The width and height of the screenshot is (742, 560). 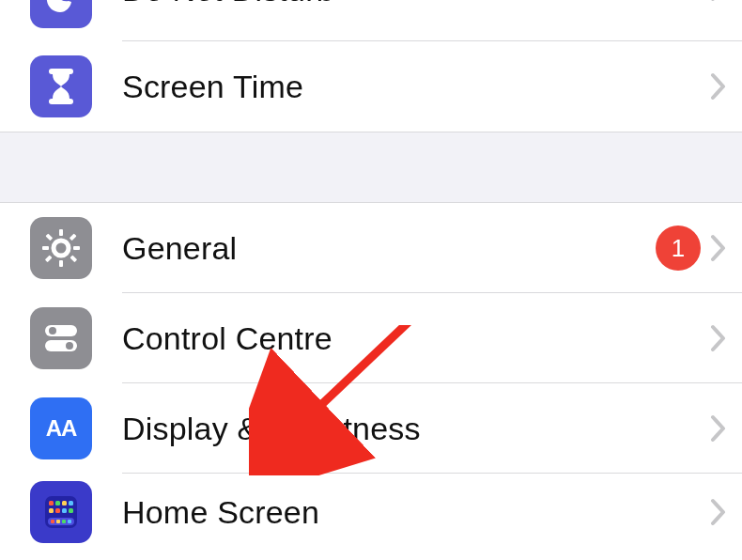 What do you see at coordinates (61, 428) in the screenshot?
I see `text-size-icon: AA` at bounding box center [61, 428].